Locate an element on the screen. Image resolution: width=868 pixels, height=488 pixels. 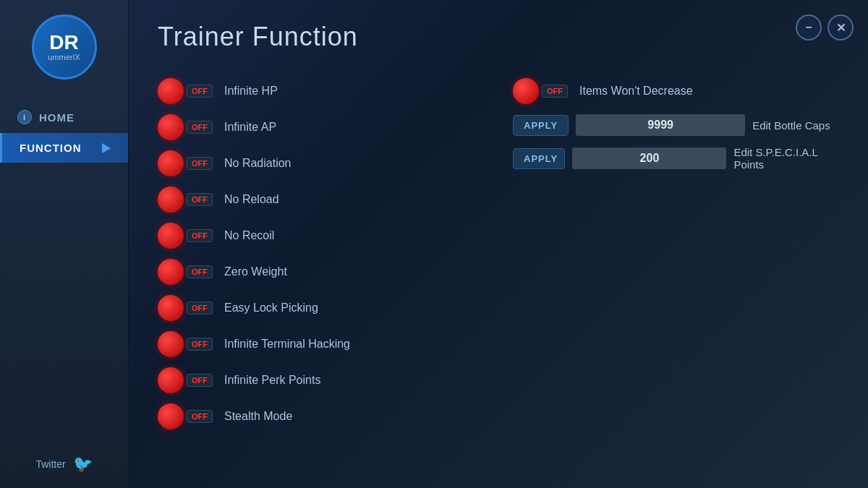
function-label: Infinite Perk Points is located at coordinates (272, 380).